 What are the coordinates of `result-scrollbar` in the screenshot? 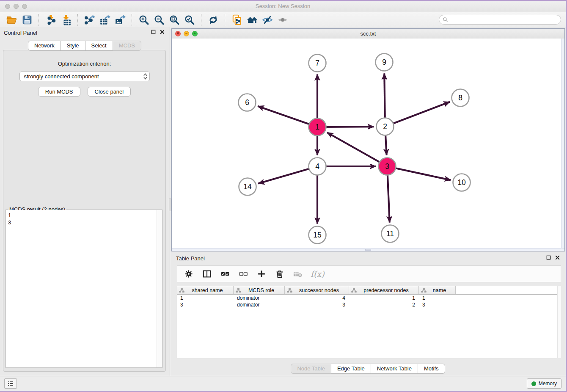 It's located at (159, 289).